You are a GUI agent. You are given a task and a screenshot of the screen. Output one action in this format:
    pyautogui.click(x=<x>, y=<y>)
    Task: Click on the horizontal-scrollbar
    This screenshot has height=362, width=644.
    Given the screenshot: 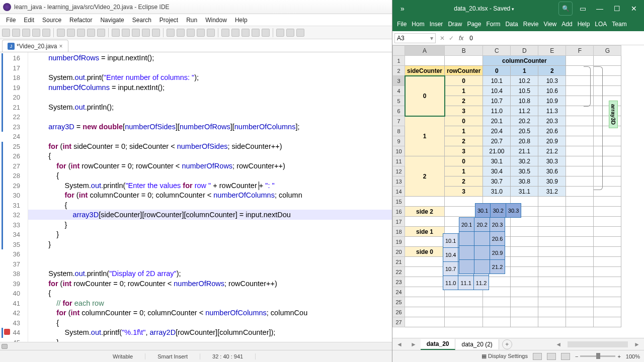 What is the action you would take?
    pyautogui.click(x=196, y=346)
    